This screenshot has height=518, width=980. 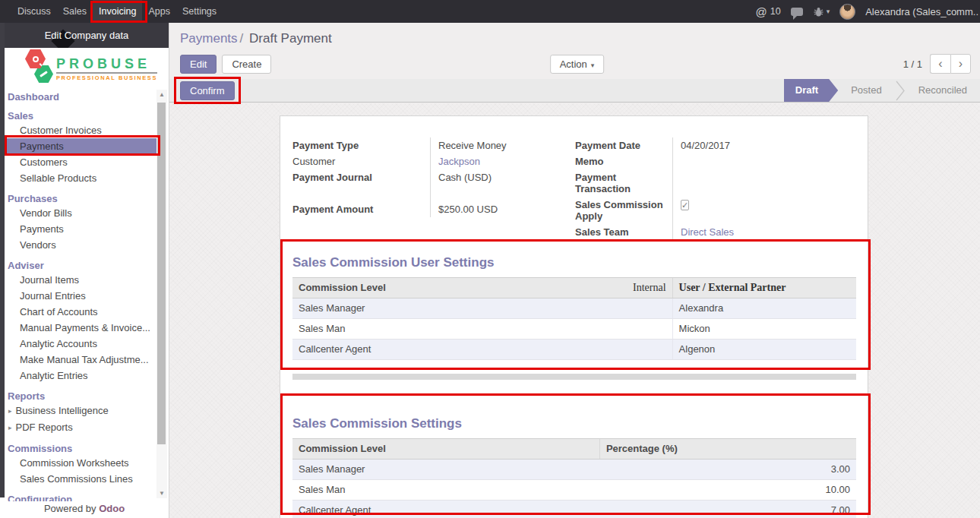 I want to click on sidebar-item-journal-entries: Journal Entries, so click(x=84, y=296).